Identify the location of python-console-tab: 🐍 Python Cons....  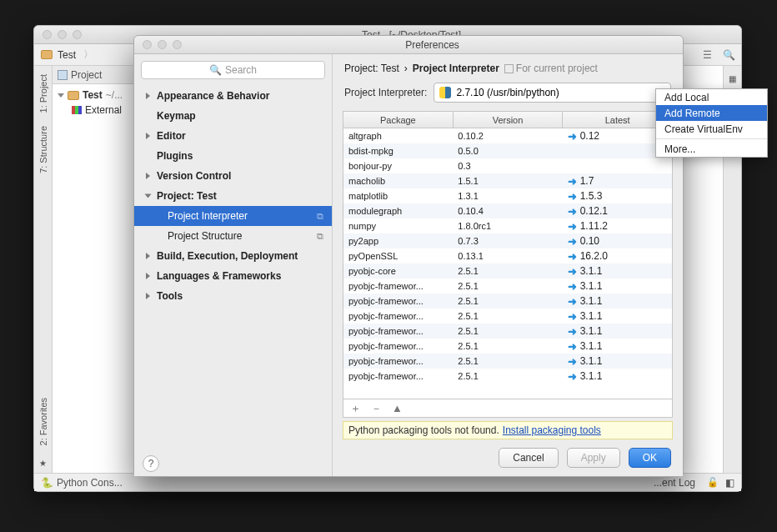
(82, 483).